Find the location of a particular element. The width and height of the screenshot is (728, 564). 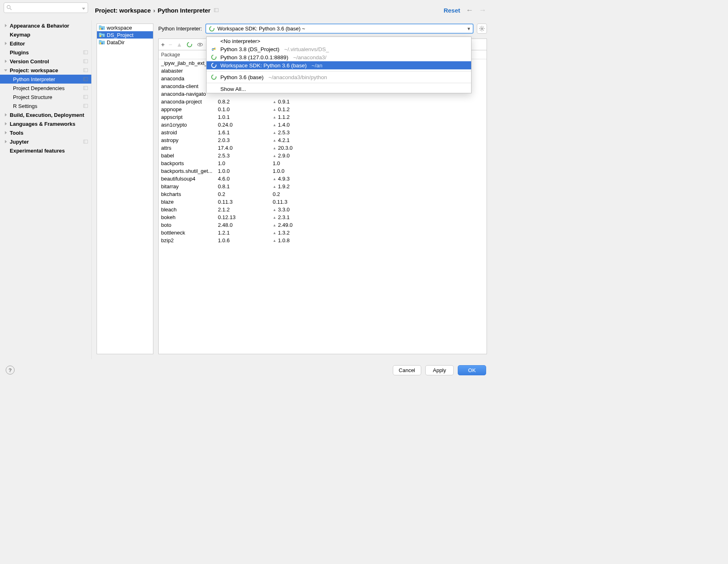

interpreter-selected-text: Workspace SDK: Python 3.6 (base) ~ is located at coordinates (261, 28).